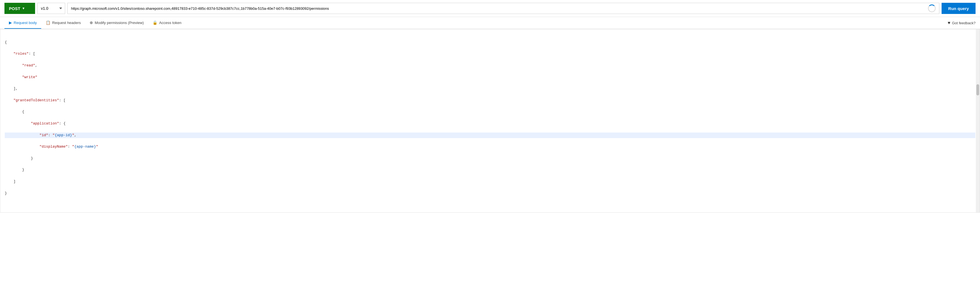 This screenshot has height=298, width=980. Describe the element at coordinates (25, 23) in the screenshot. I see `tab-request-body-label: Request body` at that location.